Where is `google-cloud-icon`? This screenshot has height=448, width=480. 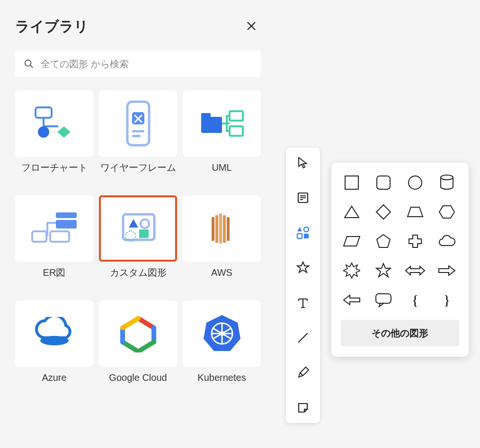 google-cloud-icon is located at coordinates (138, 334).